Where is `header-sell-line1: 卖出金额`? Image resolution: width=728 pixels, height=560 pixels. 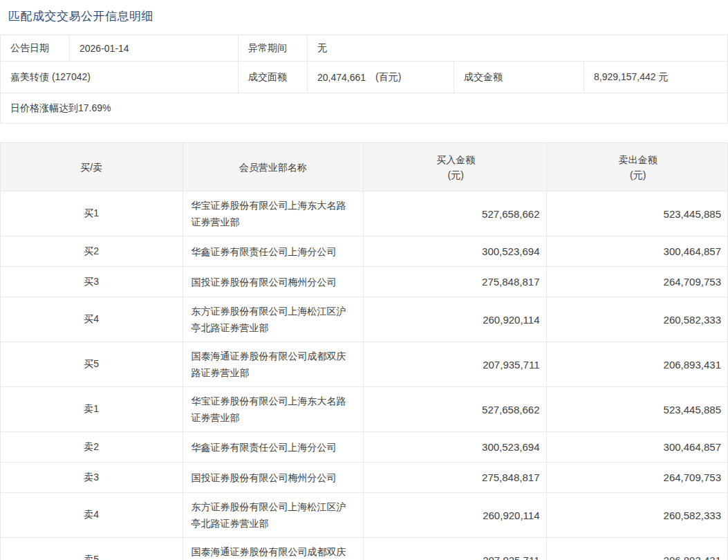 header-sell-line1: 卖出金额 is located at coordinates (638, 160).